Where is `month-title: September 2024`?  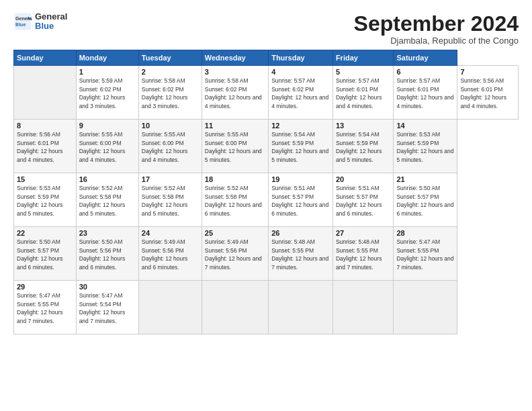
month-title: September 2024 is located at coordinates (437, 24).